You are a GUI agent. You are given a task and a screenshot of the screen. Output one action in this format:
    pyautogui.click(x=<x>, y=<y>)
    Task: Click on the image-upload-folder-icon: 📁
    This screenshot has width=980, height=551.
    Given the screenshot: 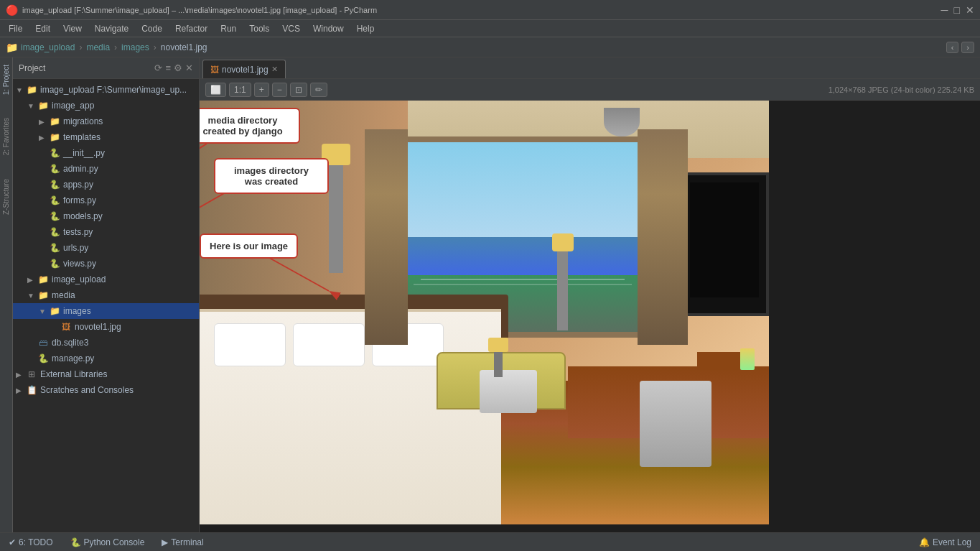 What is the action you would take?
    pyautogui.click(x=43, y=279)
    